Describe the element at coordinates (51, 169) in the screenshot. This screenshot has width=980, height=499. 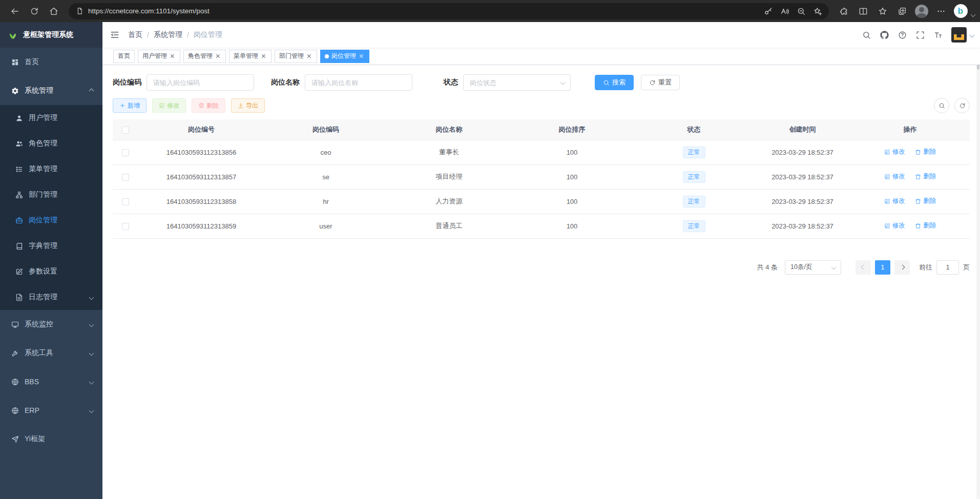
I see `sidebar-item-menu-mgmt: 菜单管理` at that location.